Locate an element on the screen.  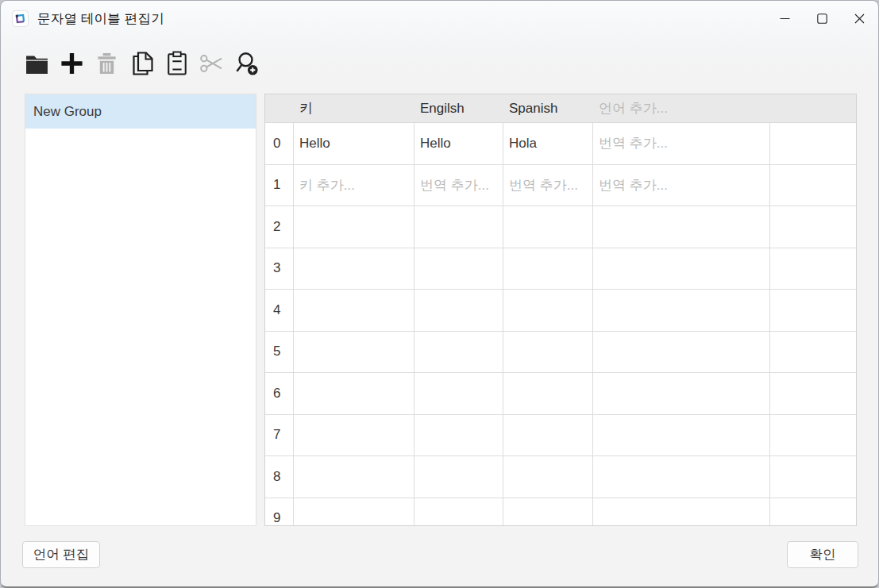
titlebar: 문자열 테이블 편집기 is located at coordinates (440, 19).